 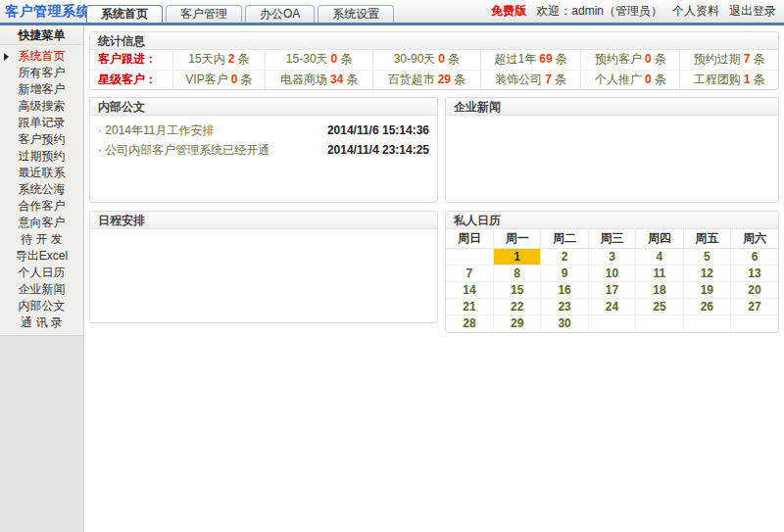 What do you see at coordinates (41, 206) in the screenshot?
I see `sidebar-item-partner-customers: 合作客户` at bounding box center [41, 206].